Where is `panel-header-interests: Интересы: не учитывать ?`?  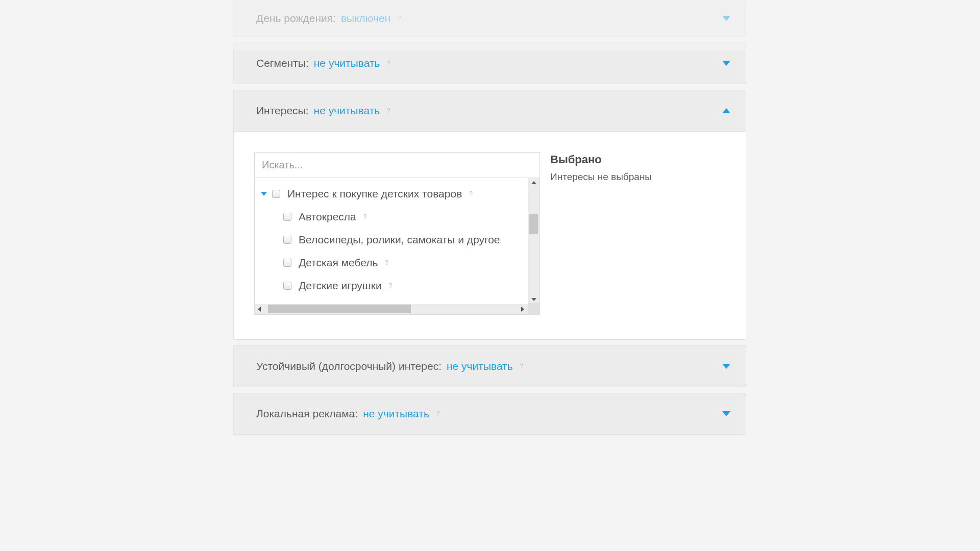
panel-header-interests: Интересы: не учитывать ? is located at coordinates (490, 111).